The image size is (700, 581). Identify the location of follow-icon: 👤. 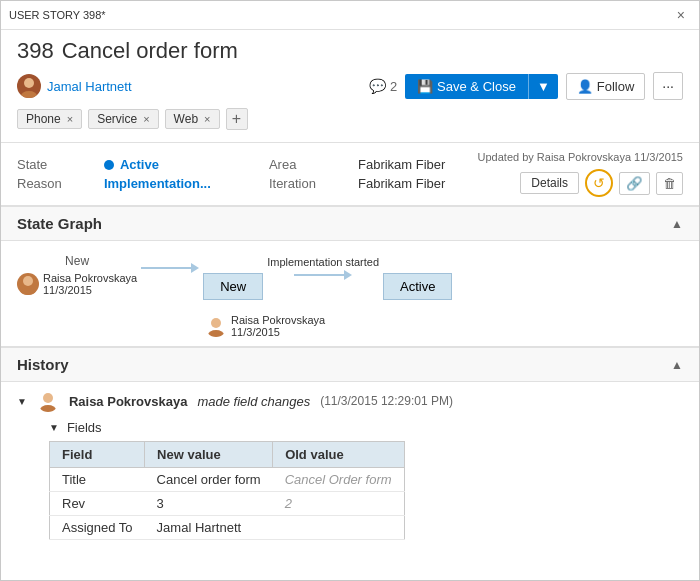
(585, 86).